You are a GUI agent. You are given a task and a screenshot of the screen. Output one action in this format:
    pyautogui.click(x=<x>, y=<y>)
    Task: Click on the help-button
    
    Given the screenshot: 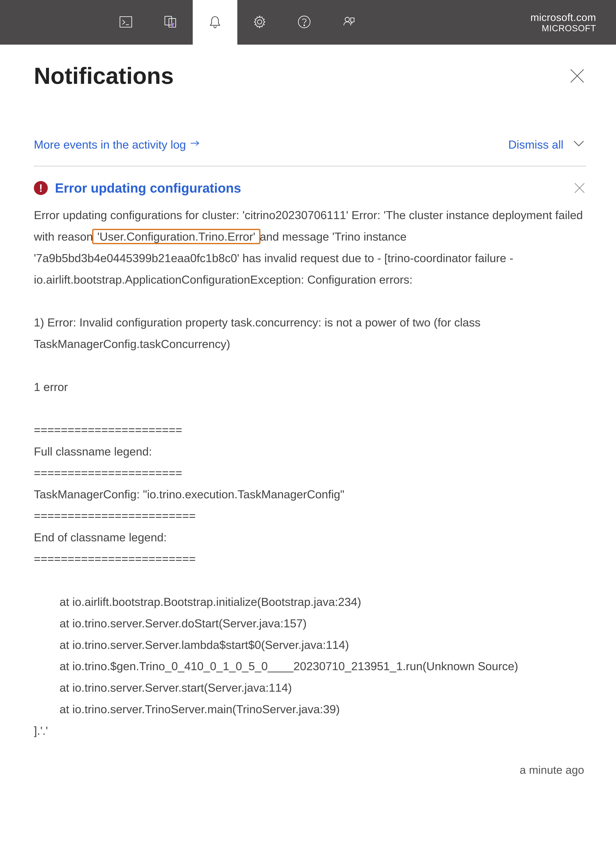 What is the action you would take?
    pyautogui.click(x=304, y=23)
    